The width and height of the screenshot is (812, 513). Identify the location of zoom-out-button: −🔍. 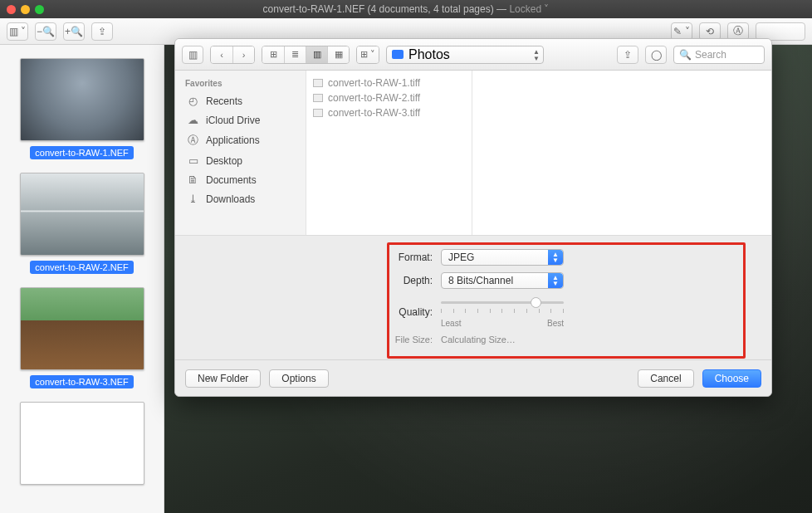
(46, 32).